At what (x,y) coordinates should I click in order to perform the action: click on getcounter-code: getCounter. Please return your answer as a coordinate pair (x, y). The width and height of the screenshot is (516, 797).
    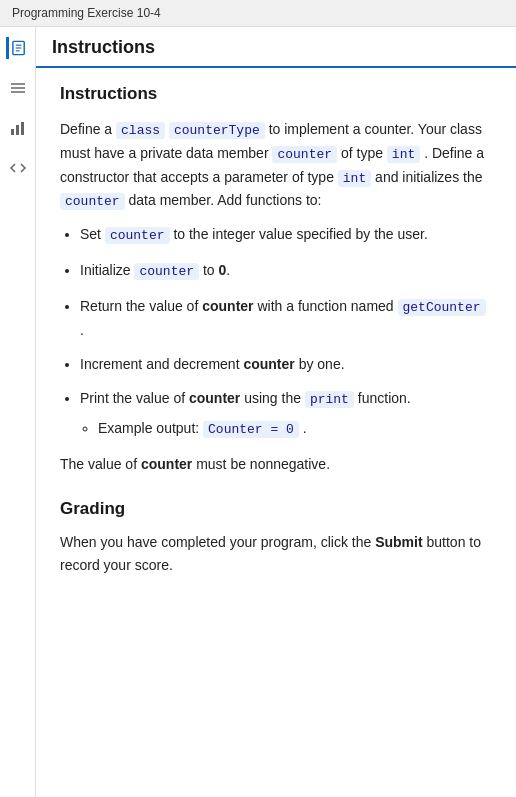
    Looking at the image, I should click on (442, 308).